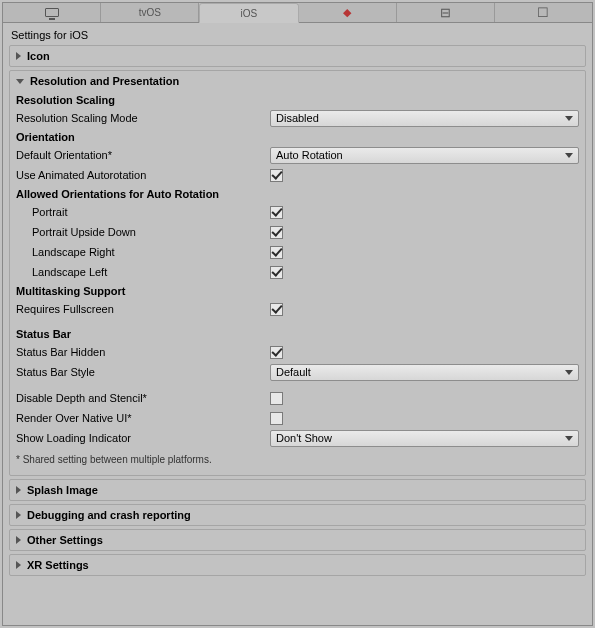 The width and height of the screenshot is (595, 628). I want to click on html5-icon: ☐, so click(543, 12).